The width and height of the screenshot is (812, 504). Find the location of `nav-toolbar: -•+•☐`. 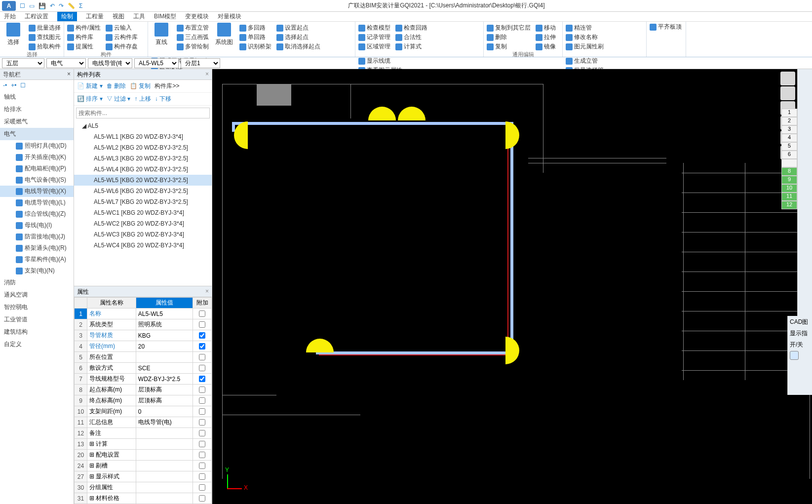

nav-toolbar: -•+•☐ is located at coordinates (37, 85).